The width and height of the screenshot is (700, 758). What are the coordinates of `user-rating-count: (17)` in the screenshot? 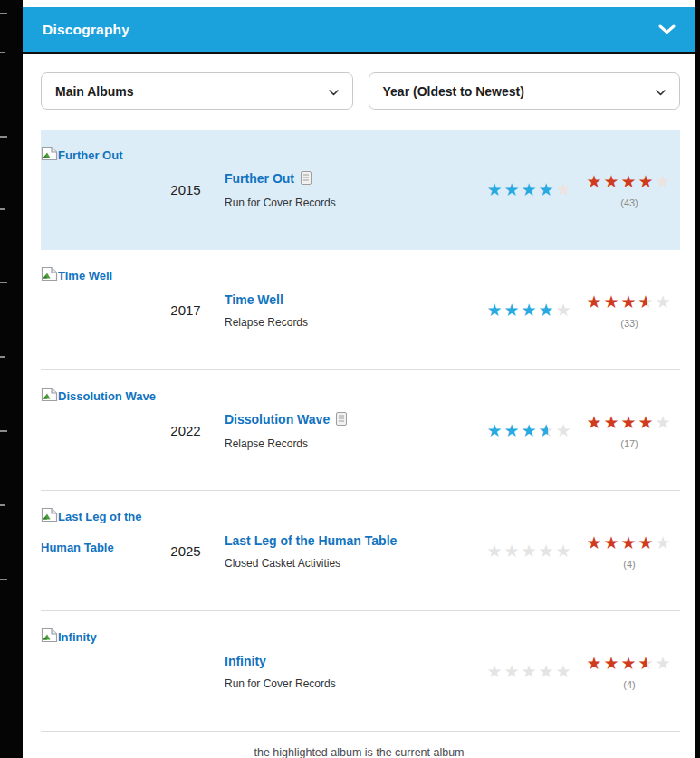 It's located at (629, 444).